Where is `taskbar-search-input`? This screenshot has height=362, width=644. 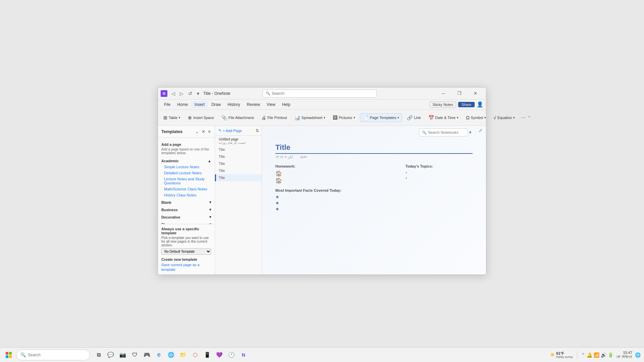
taskbar-search-input is located at coordinates (57, 355).